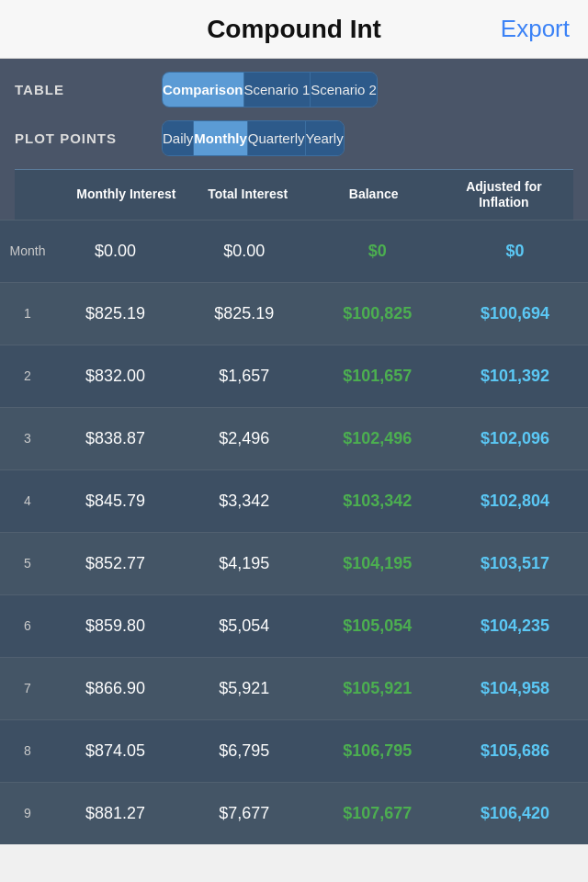 Image resolution: width=588 pixels, height=882 pixels. I want to click on cell-total-interest: $5,921, so click(244, 689).